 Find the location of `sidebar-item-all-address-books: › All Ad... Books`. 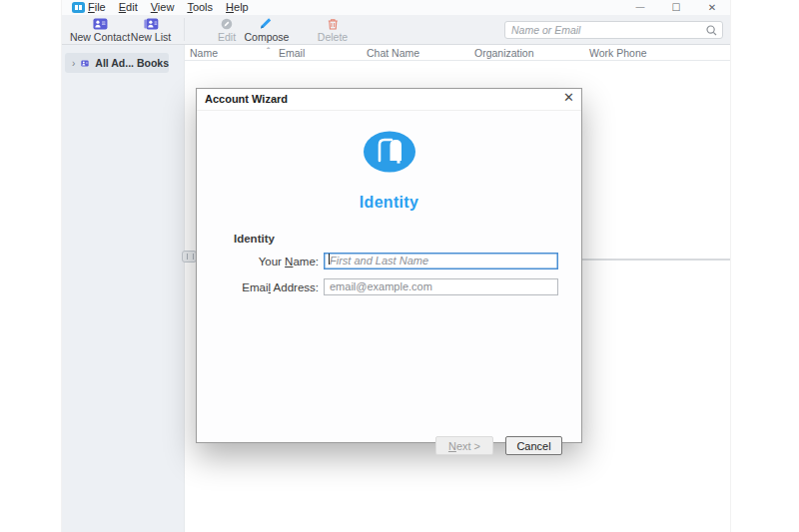

sidebar-item-all-address-books: › All Ad... Books is located at coordinates (117, 63).